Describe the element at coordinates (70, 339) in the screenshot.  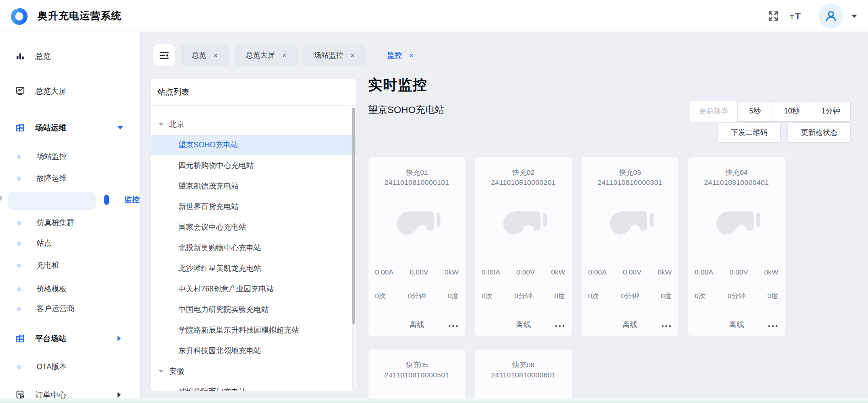
I see `sidebar-item-11: 平台场站` at that location.